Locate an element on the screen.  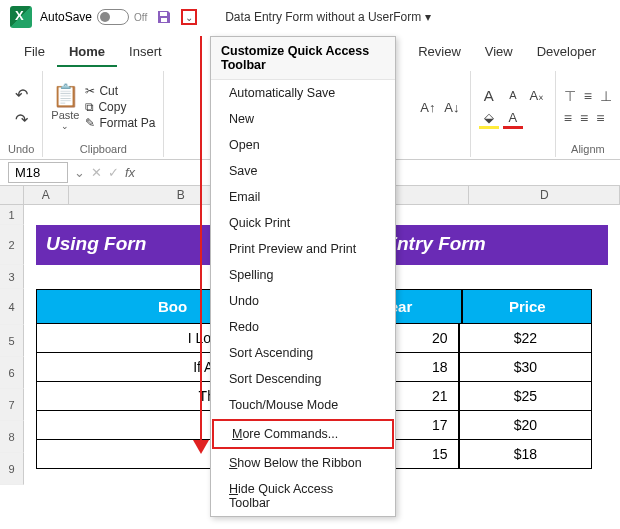
row-header-2: 2 is located at coordinates (12, 245).